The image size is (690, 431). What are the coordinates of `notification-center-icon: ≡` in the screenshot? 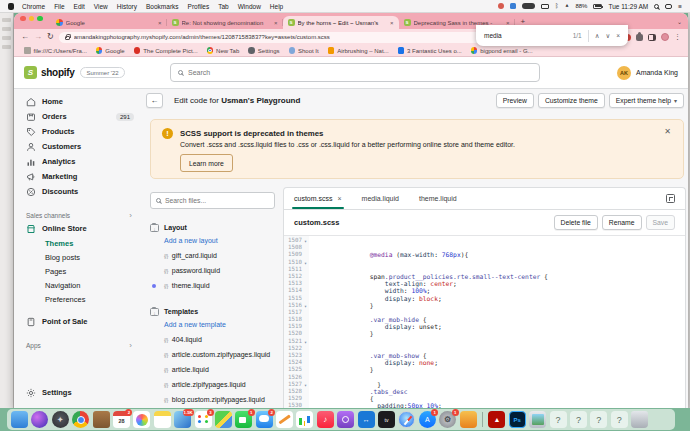 It's located at (680, 6).